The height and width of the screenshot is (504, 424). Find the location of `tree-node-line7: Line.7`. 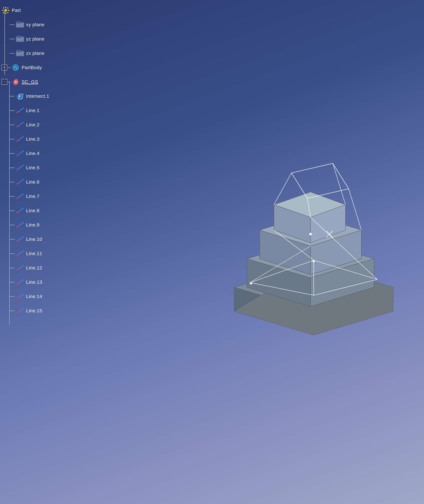

tree-node-line7: Line.7 is located at coordinates (57, 196).